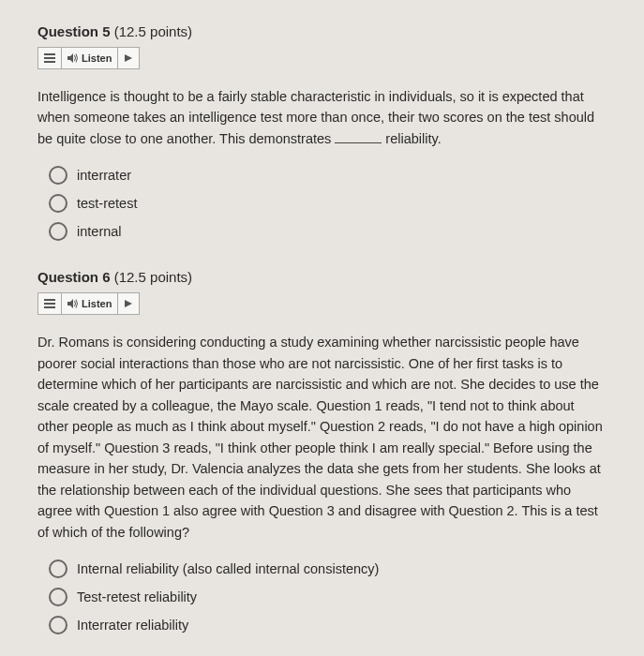 The width and height of the screenshot is (644, 656). I want to click on option-label: test-retest, so click(107, 203).